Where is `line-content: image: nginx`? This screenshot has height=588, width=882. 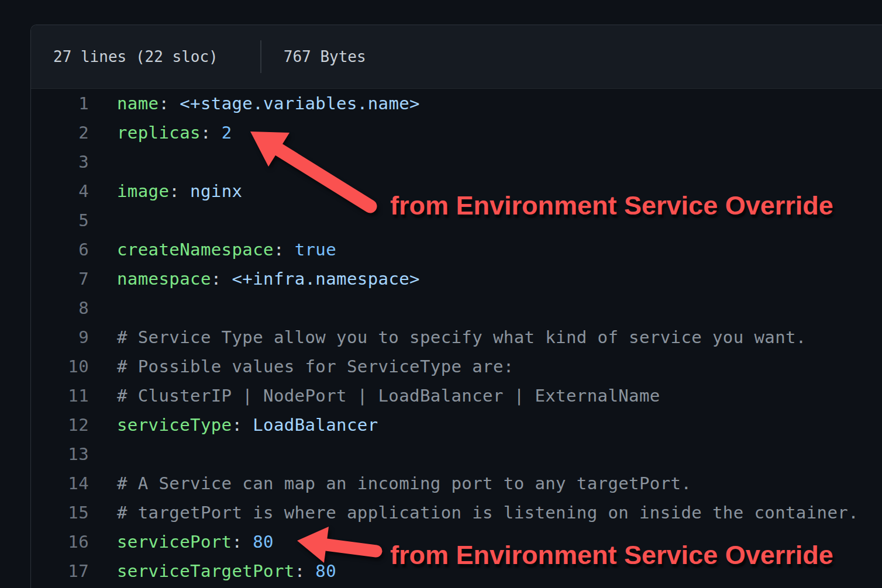 line-content: image: nginx is located at coordinates (166, 191).